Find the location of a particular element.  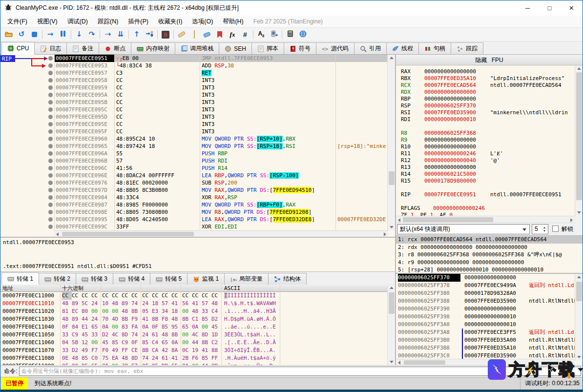

disasm-row: 00007FFE0ECE098748:8985 F0000000MOV QWOR… is located at coordinates (194, 205).